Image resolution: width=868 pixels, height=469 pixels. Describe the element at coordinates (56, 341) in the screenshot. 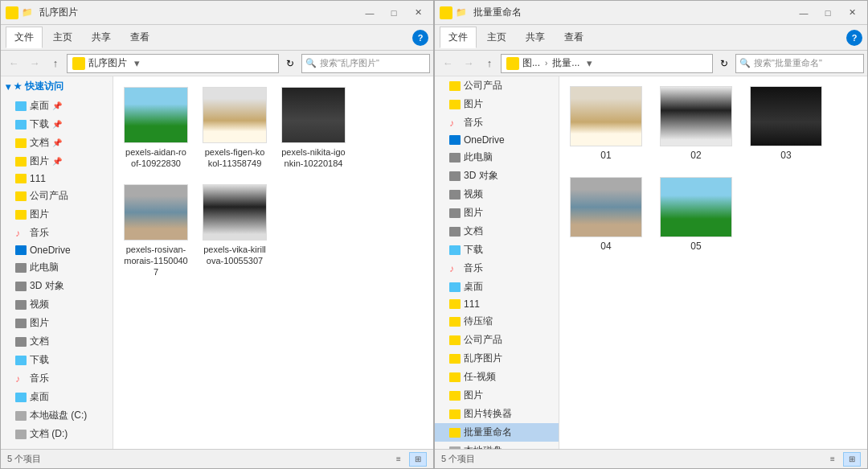

I see `left-sidebar-item-docs2: 文档` at that location.